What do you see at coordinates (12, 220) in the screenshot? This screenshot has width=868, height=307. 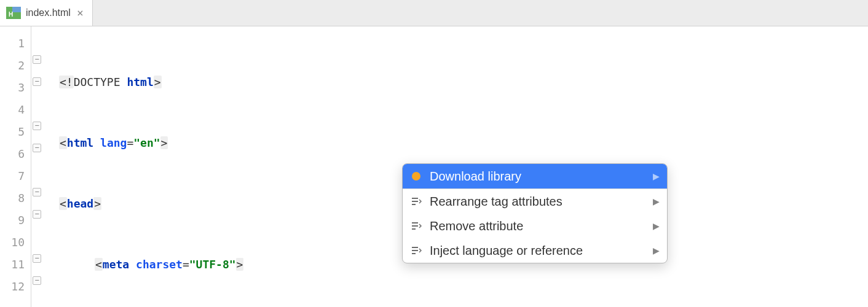 I see `line-number: 9` at bounding box center [12, 220].